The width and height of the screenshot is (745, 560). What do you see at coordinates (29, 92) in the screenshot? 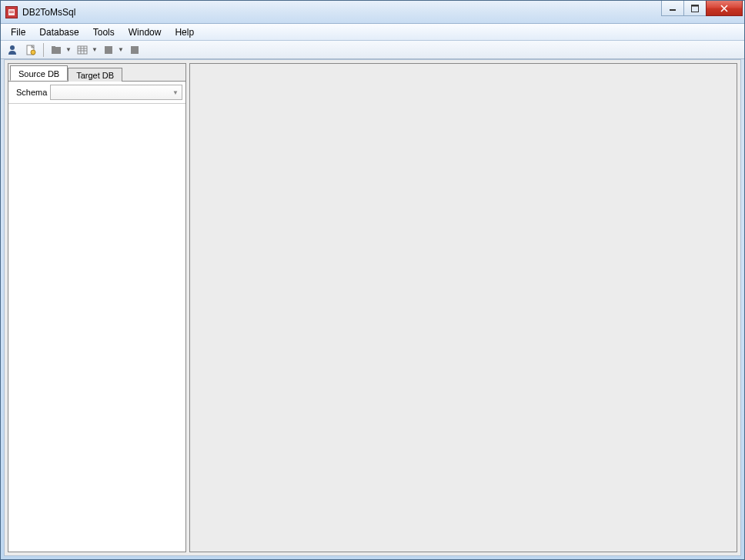
I see `schema-label: Schema` at bounding box center [29, 92].